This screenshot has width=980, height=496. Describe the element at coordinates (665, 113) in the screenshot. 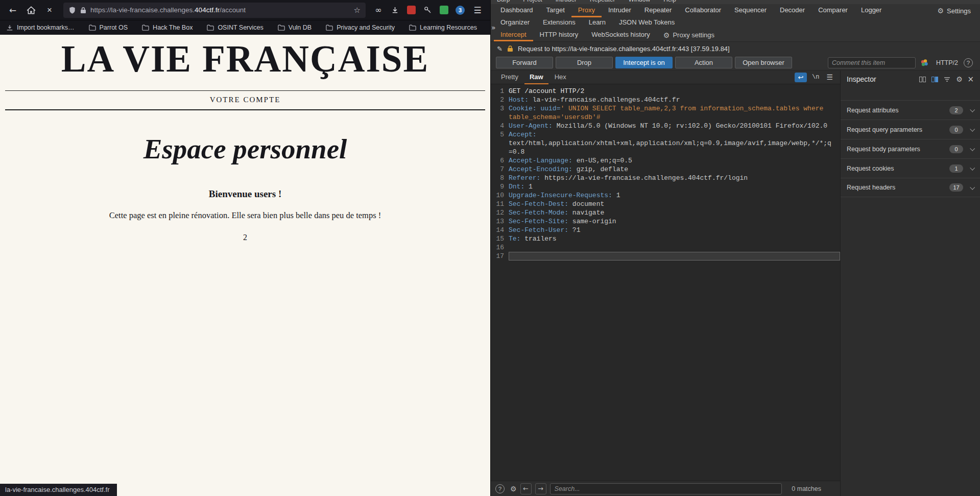

I see `request-line: 3Cookie: uuid=' UNION SELECT table_name,…` at that location.